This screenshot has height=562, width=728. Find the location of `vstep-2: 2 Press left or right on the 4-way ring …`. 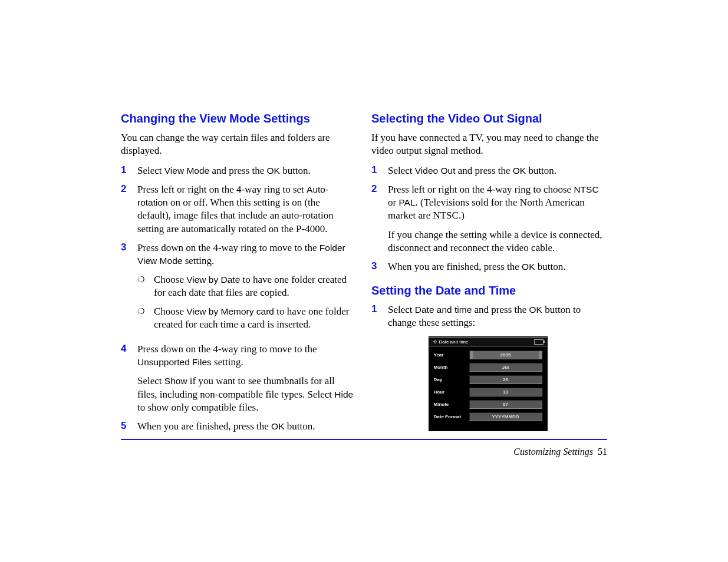

vstep-2: 2 Press left or right on the 4-way ring … is located at coordinates (488, 219).